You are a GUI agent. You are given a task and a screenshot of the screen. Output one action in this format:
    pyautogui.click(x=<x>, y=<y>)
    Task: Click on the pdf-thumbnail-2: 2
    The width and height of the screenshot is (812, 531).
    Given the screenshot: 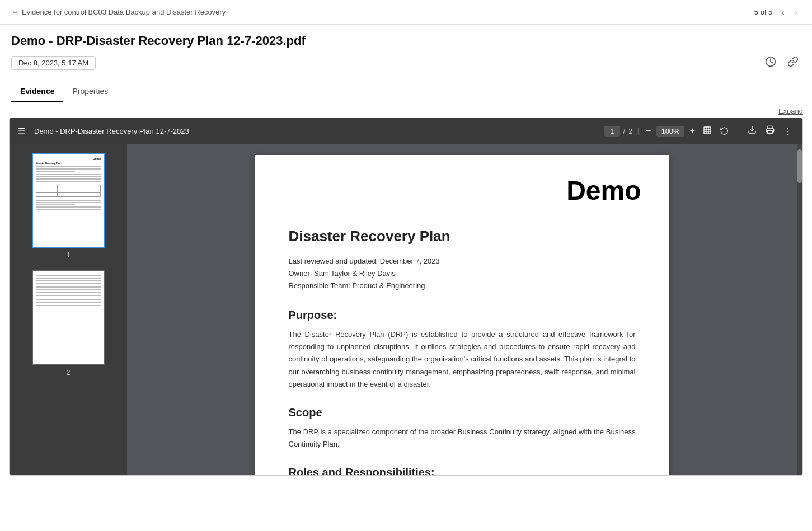 What is the action you would take?
    pyautogui.click(x=68, y=323)
    